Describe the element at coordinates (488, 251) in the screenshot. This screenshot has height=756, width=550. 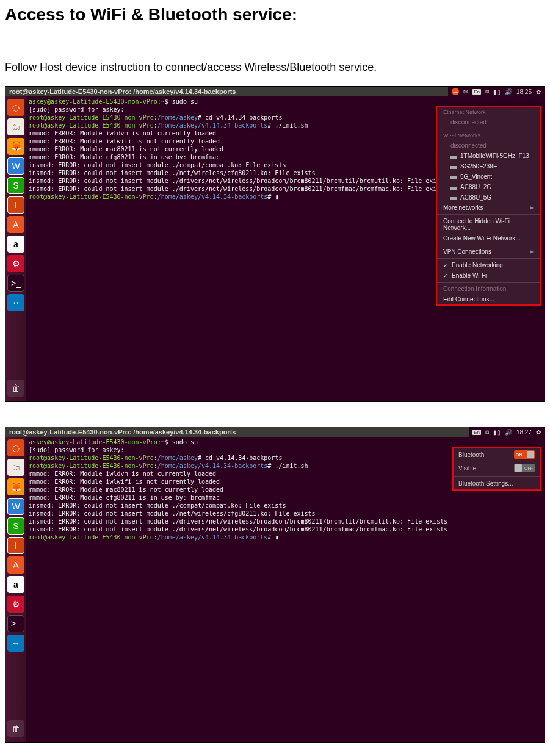
I see `vpn-connections: VPN Connections▶` at that location.